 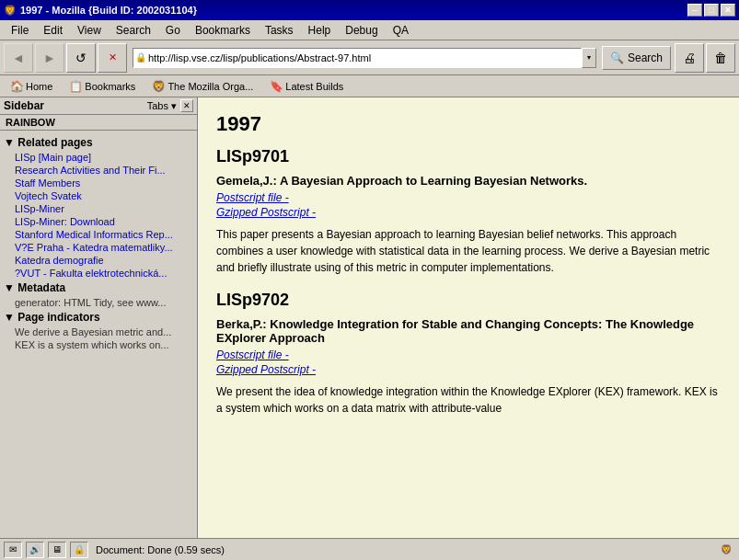 I want to click on entry-1-link-1: Postscript file -, so click(x=468, y=198).